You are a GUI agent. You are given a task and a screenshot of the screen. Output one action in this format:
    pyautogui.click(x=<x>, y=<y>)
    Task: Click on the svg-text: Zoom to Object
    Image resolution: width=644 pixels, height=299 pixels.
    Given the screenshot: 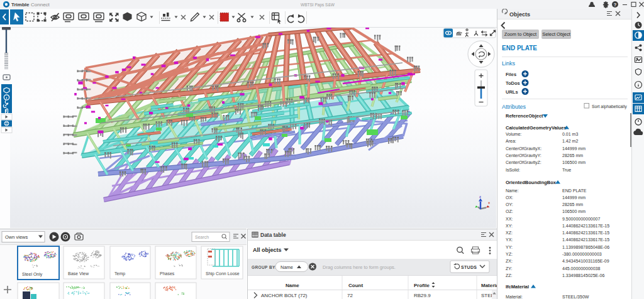 What is the action you would take?
    pyautogui.click(x=521, y=34)
    